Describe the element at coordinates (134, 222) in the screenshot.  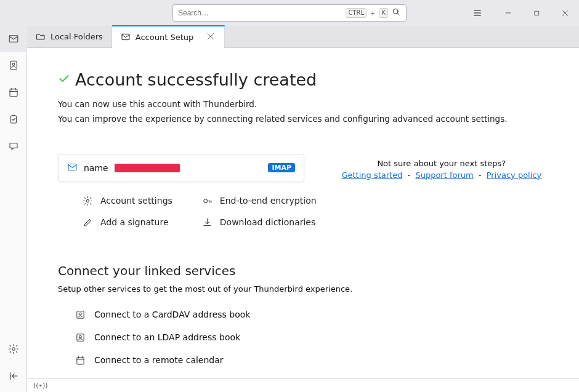
I see `action-label: Add a signature` at that location.